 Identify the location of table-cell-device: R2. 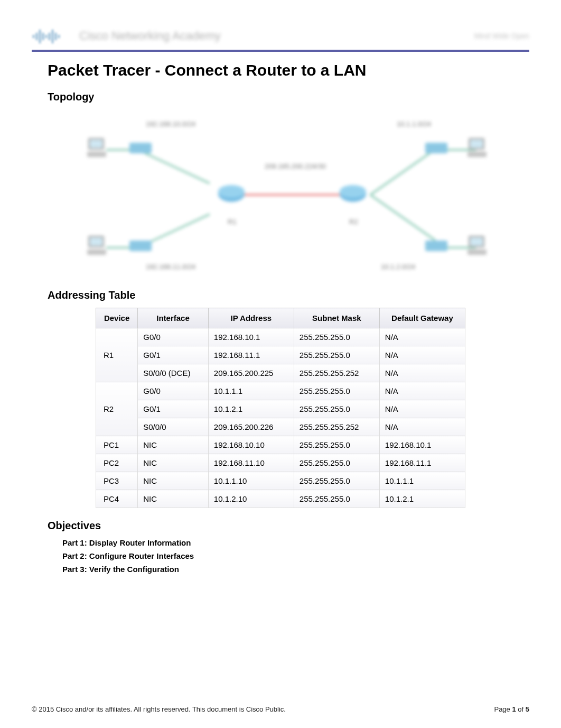
(117, 409).